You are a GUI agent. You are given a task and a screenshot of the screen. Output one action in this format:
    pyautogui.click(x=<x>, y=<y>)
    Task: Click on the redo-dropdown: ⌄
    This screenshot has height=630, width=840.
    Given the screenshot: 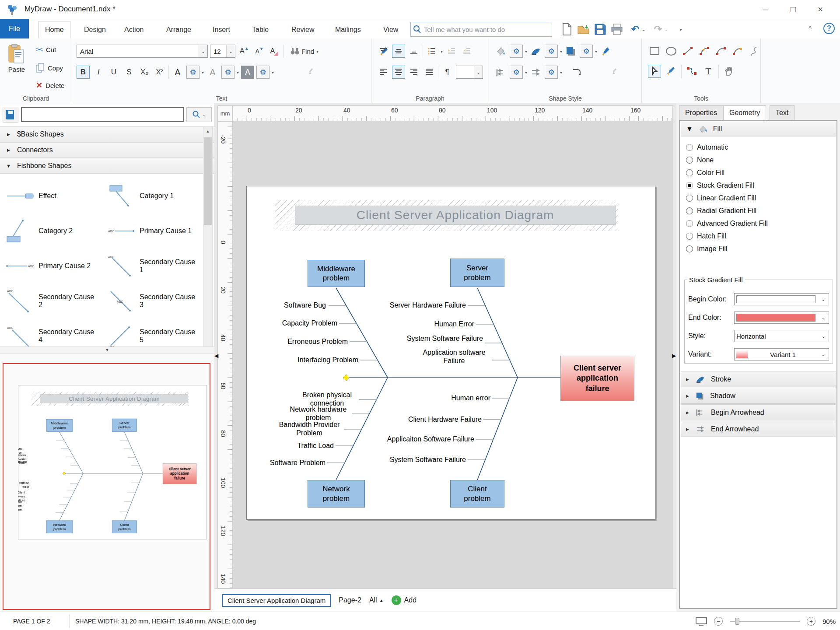 What is the action you would take?
    pyautogui.click(x=666, y=29)
    